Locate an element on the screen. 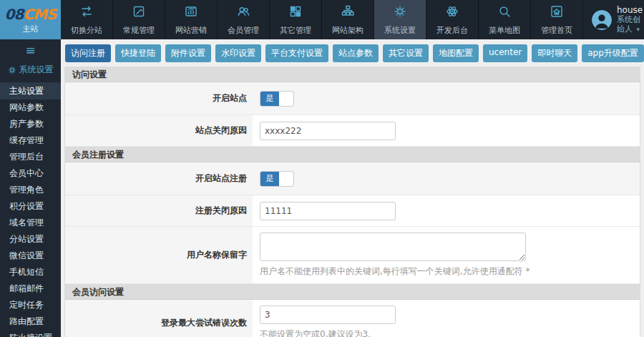 The height and width of the screenshot is (337, 644). users-icon is located at coordinates (243, 13).